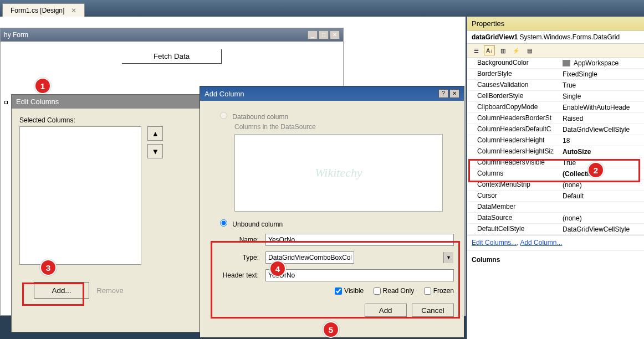  What do you see at coordinates (514, 107) in the screenshot?
I see `property-name: ClipboardCopyMode` at bounding box center [514, 107].